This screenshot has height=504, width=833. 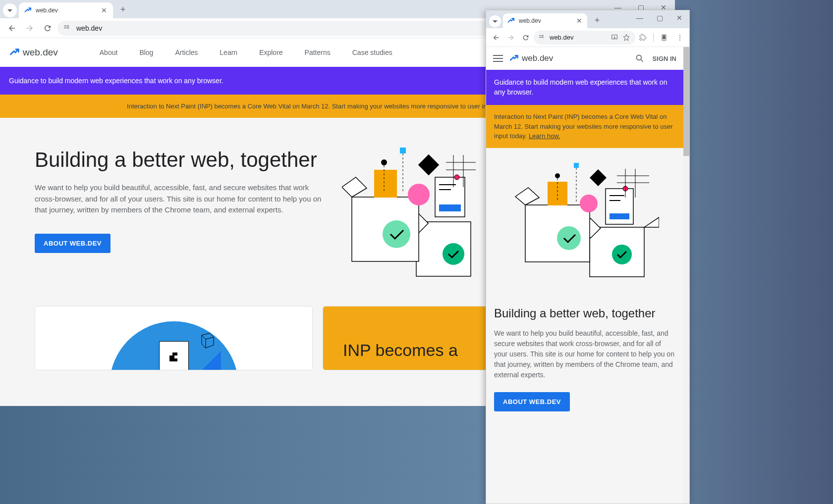 What do you see at coordinates (561, 38) in the screenshot?
I see `sec-url-text: web.dev` at bounding box center [561, 38].